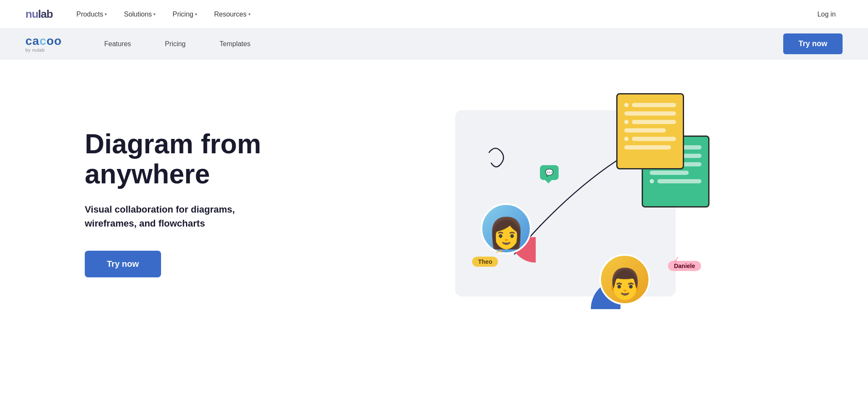  I want to click on subnav-templates: Templates, so click(235, 44).